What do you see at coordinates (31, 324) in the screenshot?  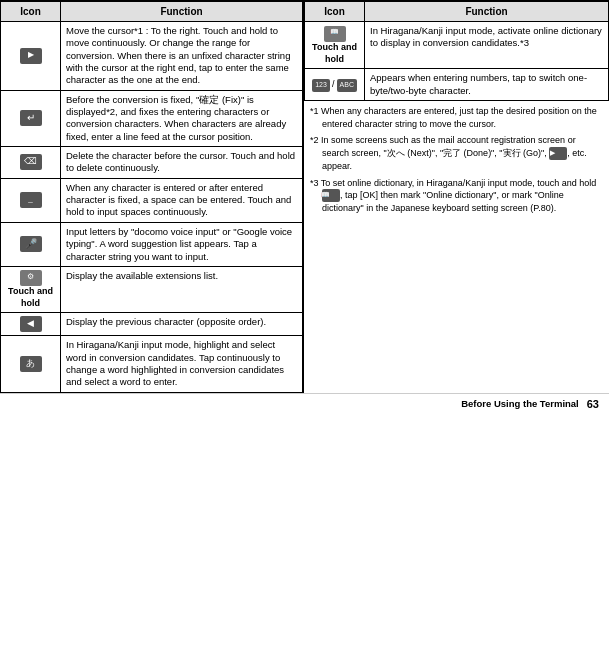 I see `icon-cell: ◀` at bounding box center [31, 324].